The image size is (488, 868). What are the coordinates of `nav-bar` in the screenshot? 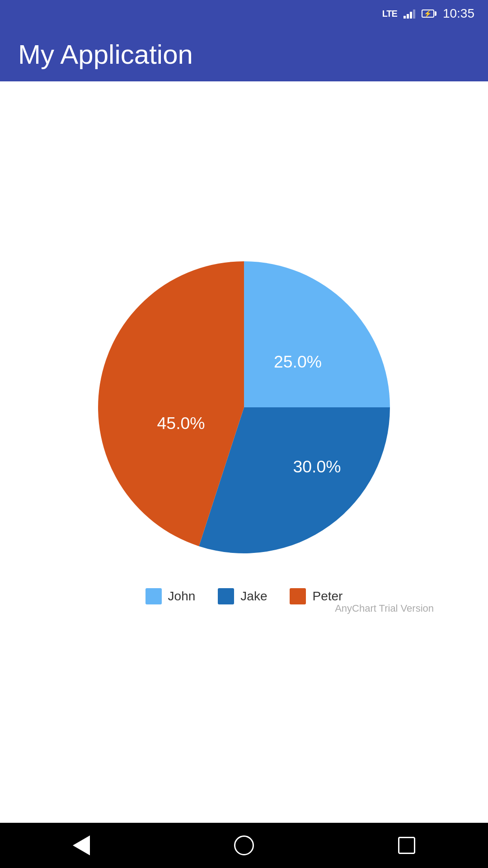 It's located at (244, 845).